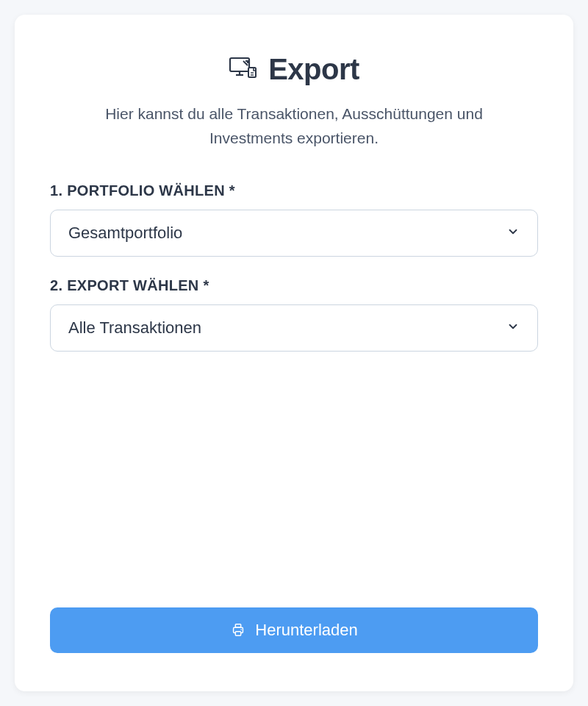 Image resolution: width=588 pixels, height=706 pixels. I want to click on download-button-label: Herunterladen, so click(306, 630).